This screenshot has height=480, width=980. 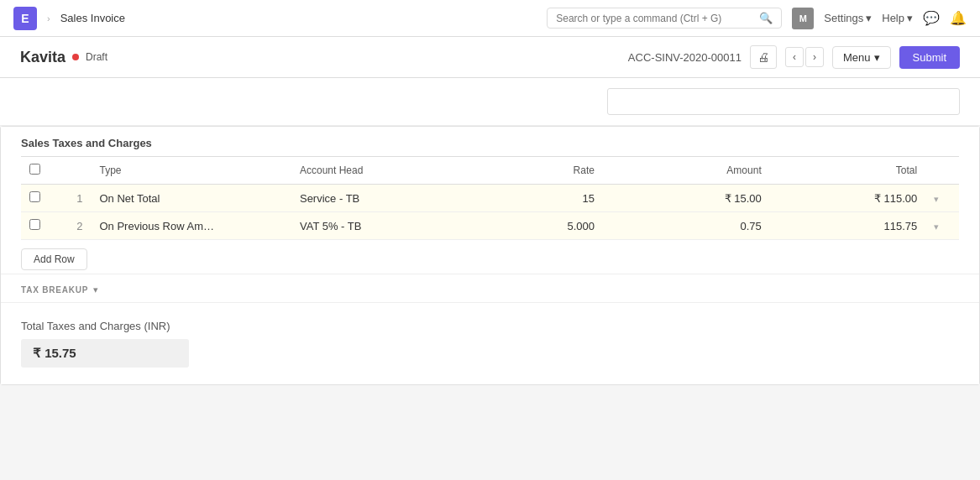 What do you see at coordinates (942, 171) in the screenshot?
I see `col-header-action` at bounding box center [942, 171].